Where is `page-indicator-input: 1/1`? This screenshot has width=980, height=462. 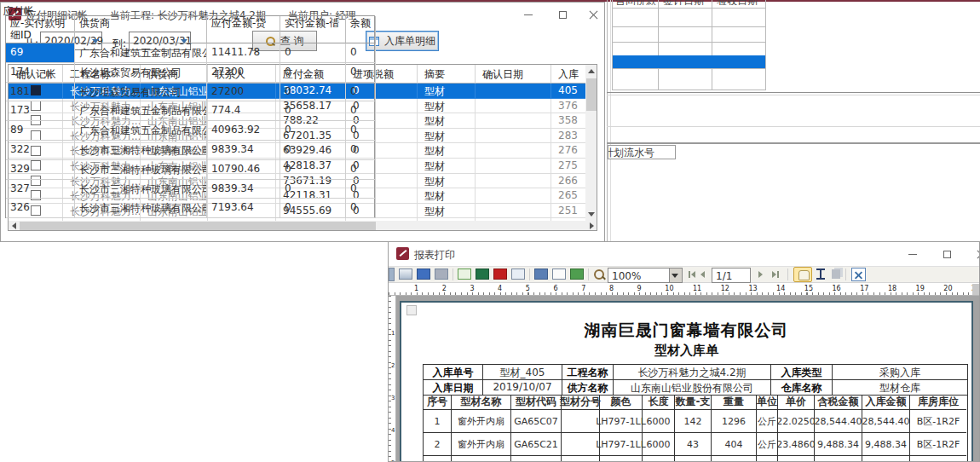 page-indicator-input: 1/1 is located at coordinates (731, 275).